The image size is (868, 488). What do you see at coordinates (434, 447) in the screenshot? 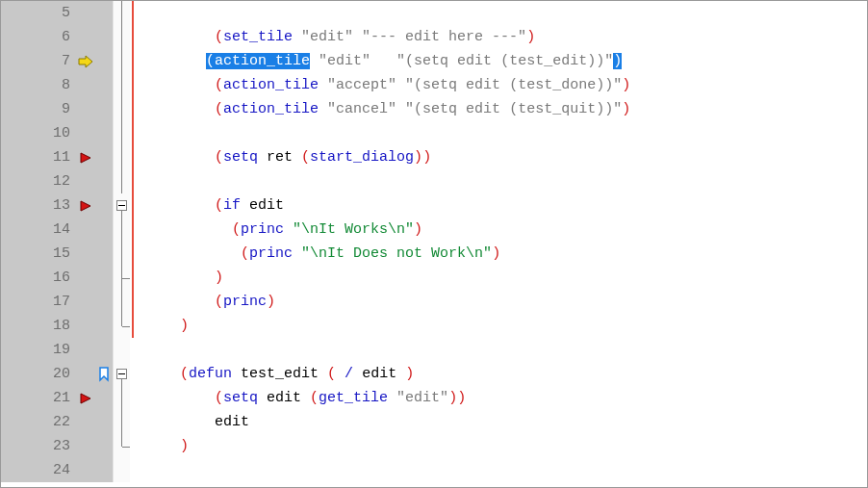
I see `code-line: 23 )` at bounding box center [434, 447].